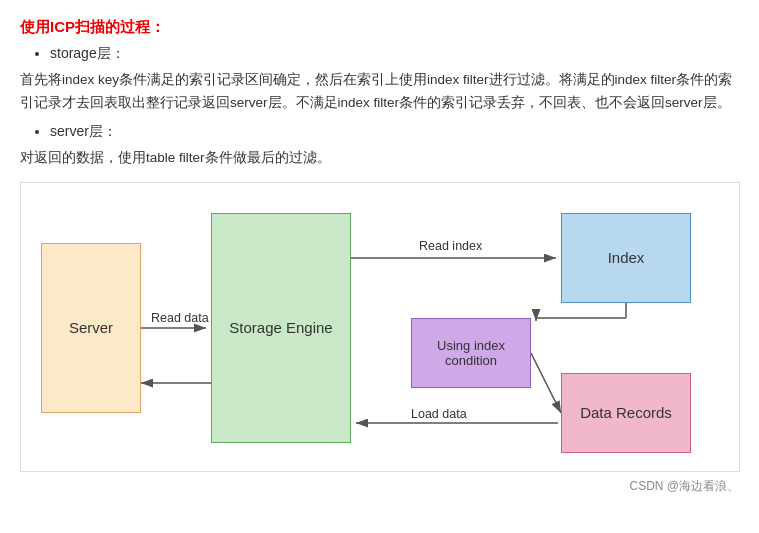 This screenshot has height=533, width=759. I want to click on watermark: CSDN @海边看浪、, so click(380, 486).